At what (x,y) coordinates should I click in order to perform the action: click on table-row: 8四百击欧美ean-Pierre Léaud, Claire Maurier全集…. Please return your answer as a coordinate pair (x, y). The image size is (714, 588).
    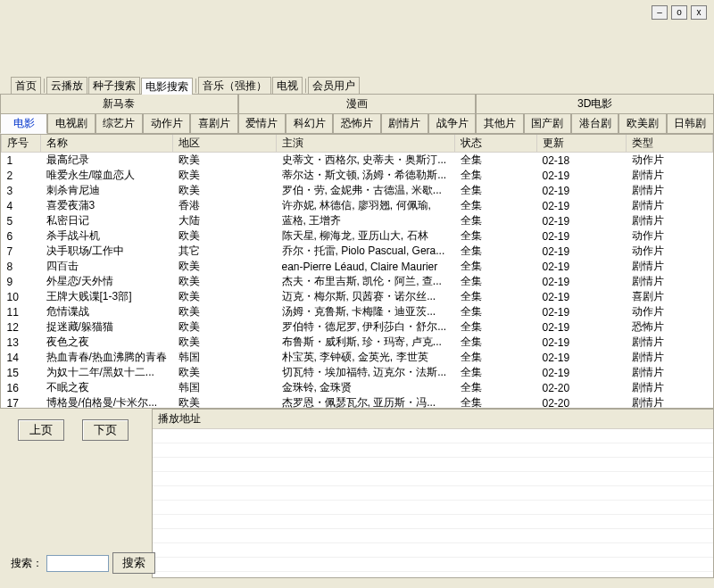
    Looking at the image, I should click on (357, 266).